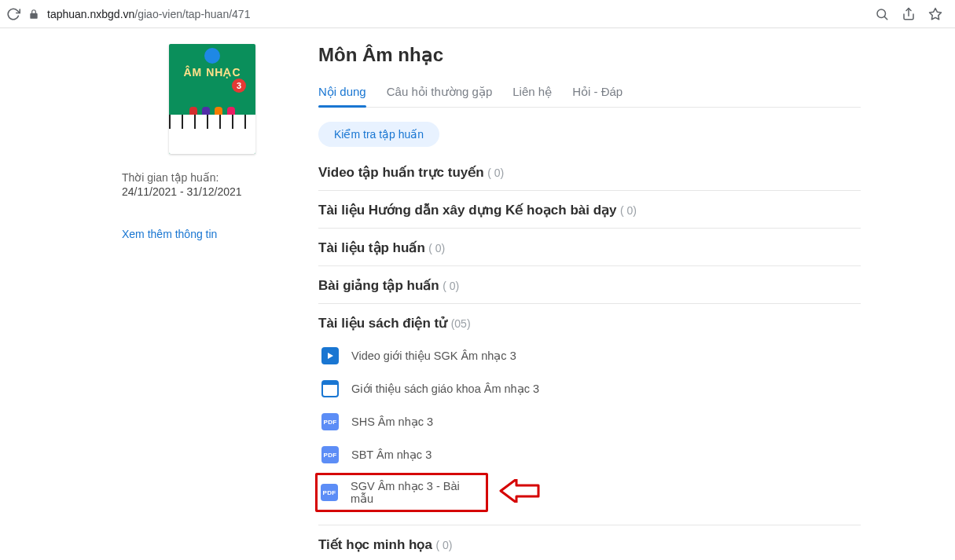 Image resolution: width=955 pixels, height=560 pixels. What do you see at coordinates (590, 172) in the screenshot?
I see `section-video-training: Video tập huấn trực tuyến ( 0)` at bounding box center [590, 172].